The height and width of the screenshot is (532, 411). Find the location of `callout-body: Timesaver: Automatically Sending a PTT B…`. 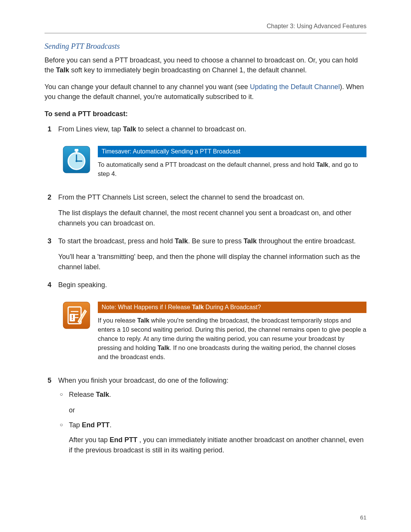

callout-body: Timesaver: Automatically Sending a PTT B… is located at coordinates (232, 162).